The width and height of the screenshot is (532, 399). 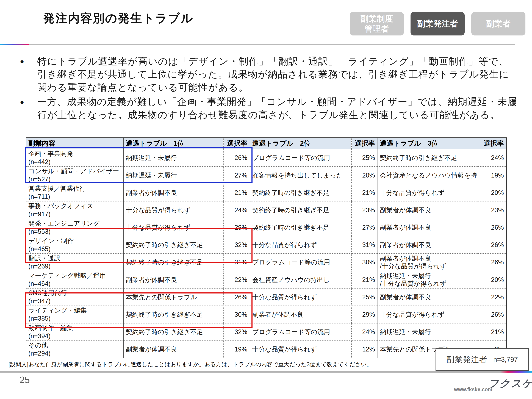 What do you see at coordinates (272, 45) in the screenshot?
I see `title-divider-line` at bounding box center [272, 45].